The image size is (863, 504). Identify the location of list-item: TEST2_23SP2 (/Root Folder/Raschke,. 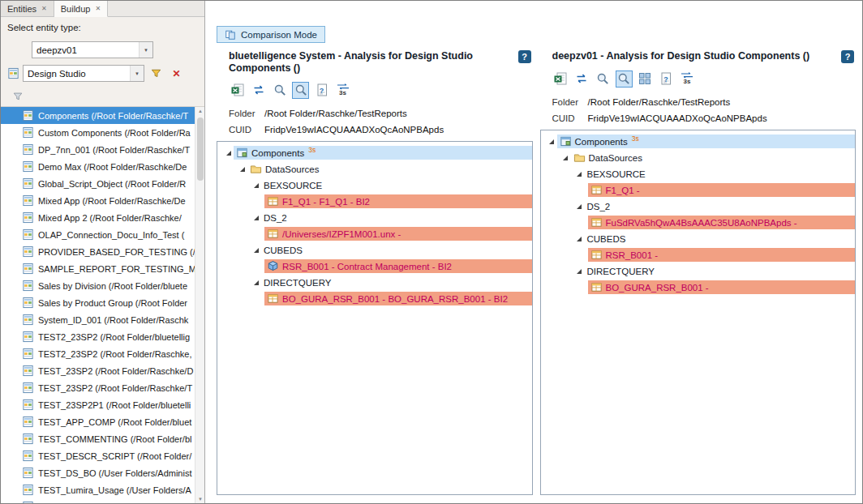
(102, 353).